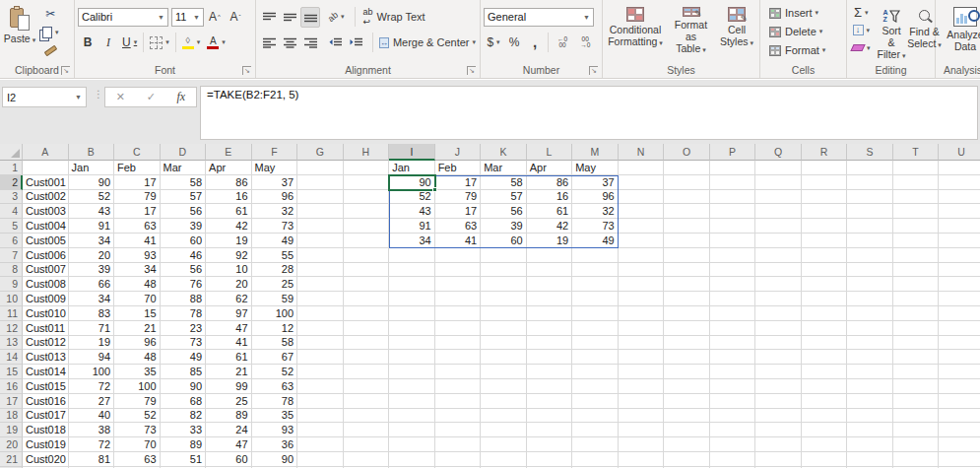 This screenshot has height=468, width=980. What do you see at coordinates (642, 459) in the screenshot?
I see `cell-N21` at bounding box center [642, 459].